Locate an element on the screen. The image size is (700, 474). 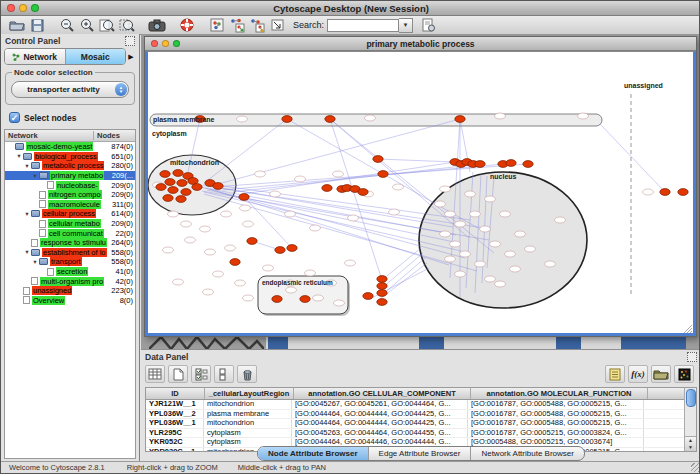
tab-mosaic: Mosaic is located at coordinates (96, 56).